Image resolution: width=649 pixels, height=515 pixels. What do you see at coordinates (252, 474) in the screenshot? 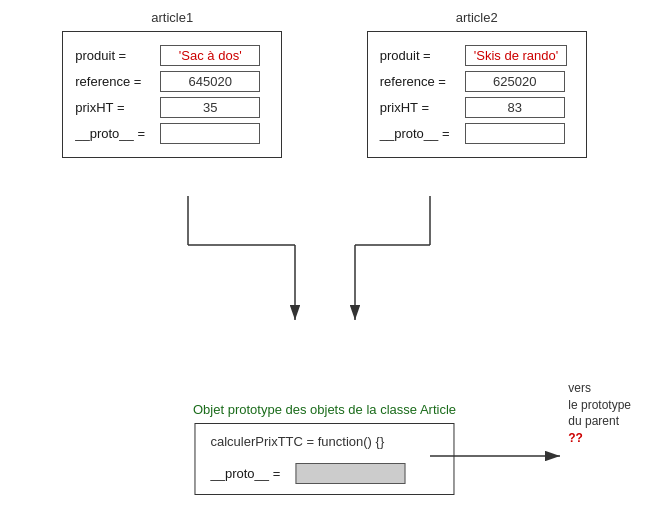
I see `prototype-proto-label: __proto__ =` at bounding box center [252, 474].